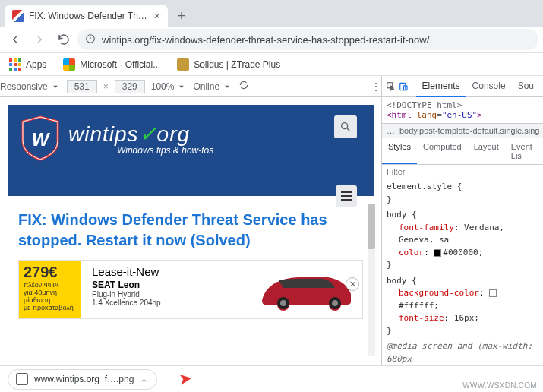 The width and height of the screenshot is (543, 392). I want to click on forward-button, so click(39, 40).